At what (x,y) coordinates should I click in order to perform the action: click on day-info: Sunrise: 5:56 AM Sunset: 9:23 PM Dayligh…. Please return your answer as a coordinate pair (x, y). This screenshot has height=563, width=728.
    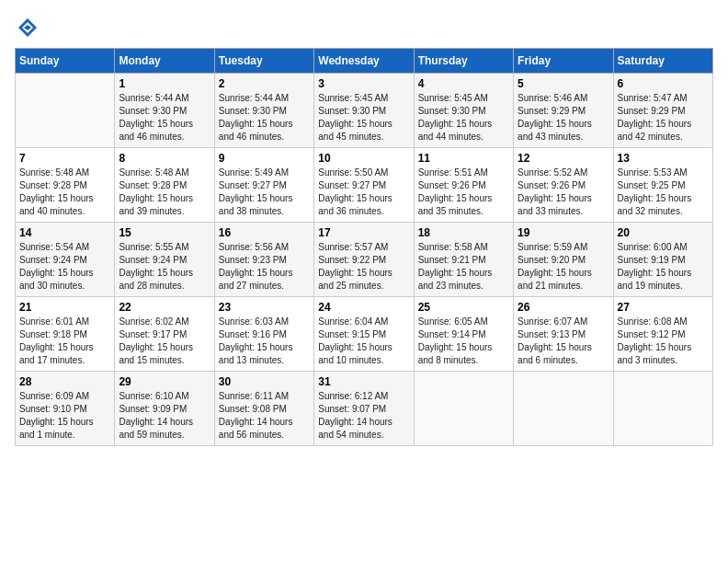
    Looking at the image, I should click on (265, 267).